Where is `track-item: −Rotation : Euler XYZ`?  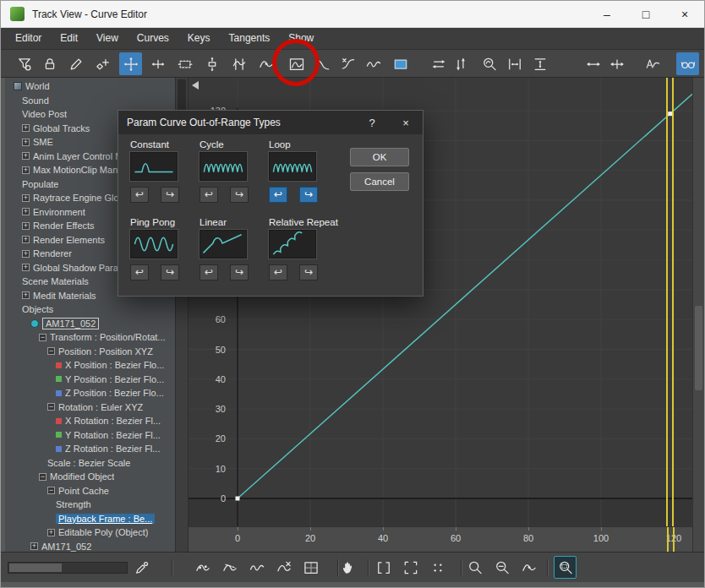 track-item: −Rotation : Euler XYZ is located at coordinates (90, 407).